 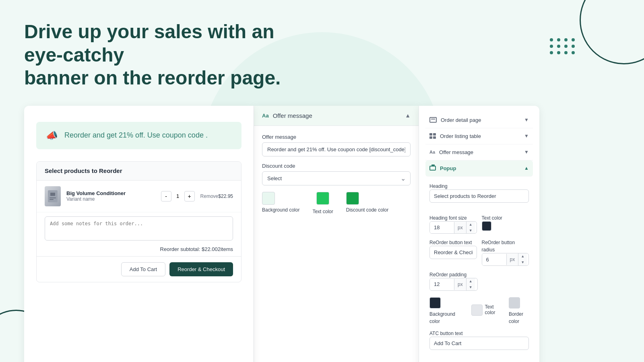 What do you see at coordinates (323, 212) in the screenshot?
I see `text-color-label: Text color` at bounding box center [323, 212].